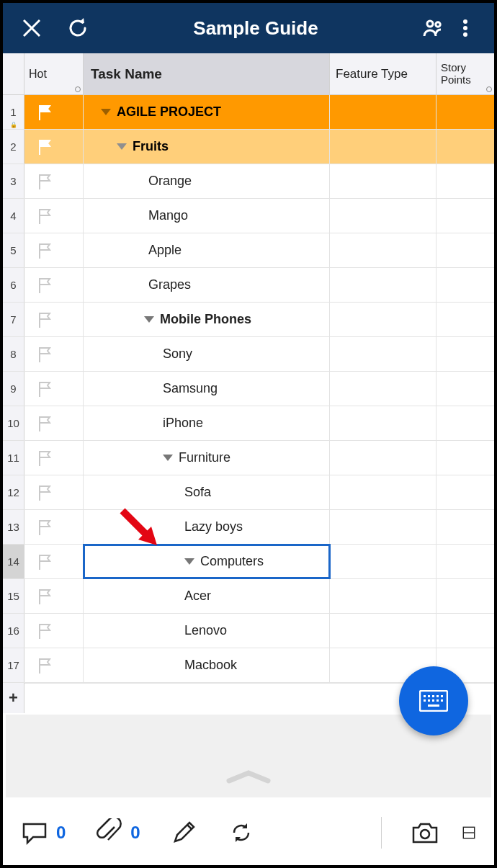 The image size is (497, 868). What do you see at coordinates (248, 251) in the screenshot?
I see `table-row: 5Apple` at bounding box center [248, 251].